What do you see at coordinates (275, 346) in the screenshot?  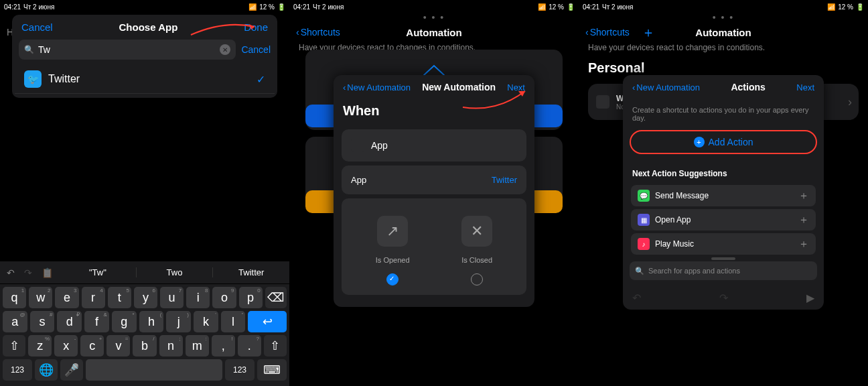 I see `key-shift-right: ⇧` at bounding box center [275, 346].